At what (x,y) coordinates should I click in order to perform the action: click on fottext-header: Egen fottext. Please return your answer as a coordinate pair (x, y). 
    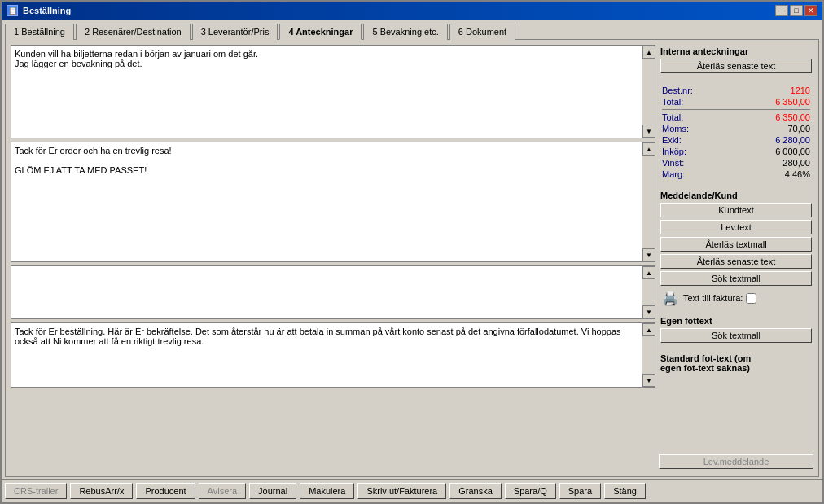
    Looking at the image, I should click on (736, 321).